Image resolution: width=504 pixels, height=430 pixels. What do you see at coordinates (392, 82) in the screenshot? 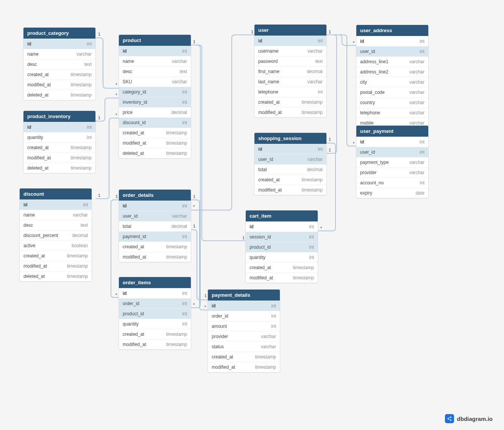
I see `table-row: cityvarchar` at bounding box center [392, 82].